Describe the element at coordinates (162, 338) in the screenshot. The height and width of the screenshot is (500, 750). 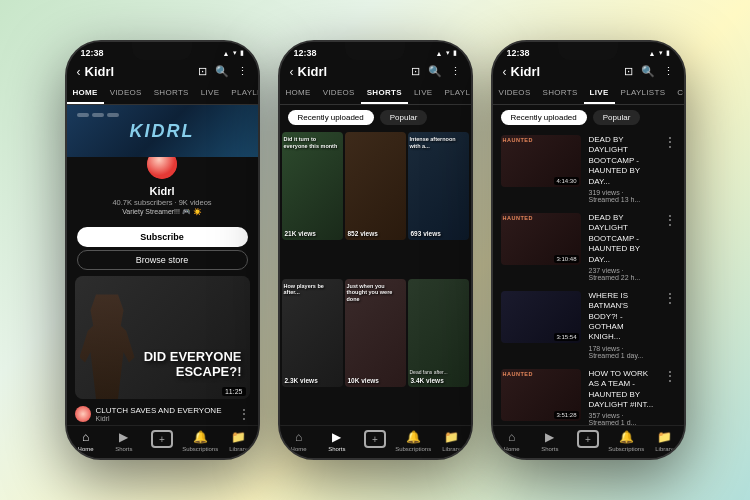
I see `featured-video: DID EVERYONE ESCAPE?! 11:25` at that location.